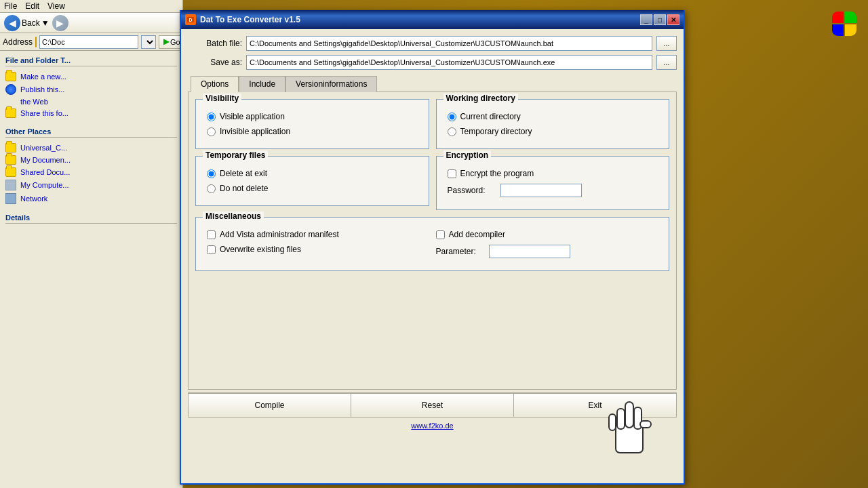 The image size is (868, 488). I want to click on sidebar-item-publish: Publish this..., so click(91, 89).